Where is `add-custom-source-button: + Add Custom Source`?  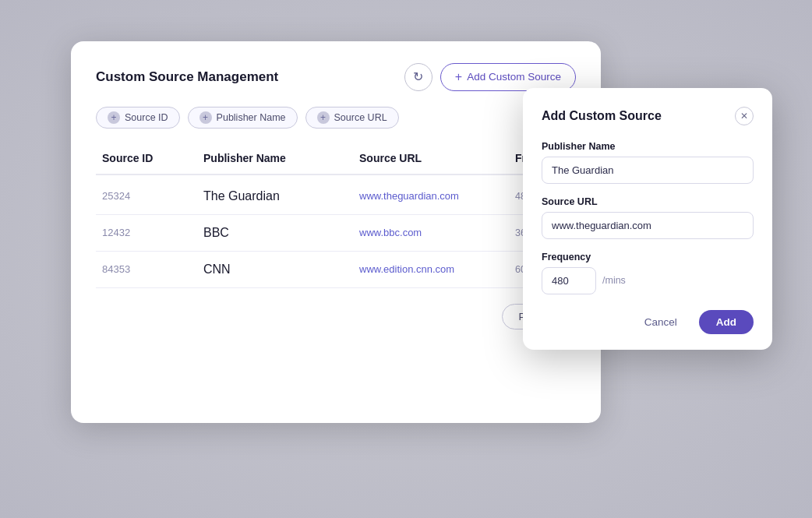
add-custom-source-button: + Add Custom Source is located at coordinates (508, 77).